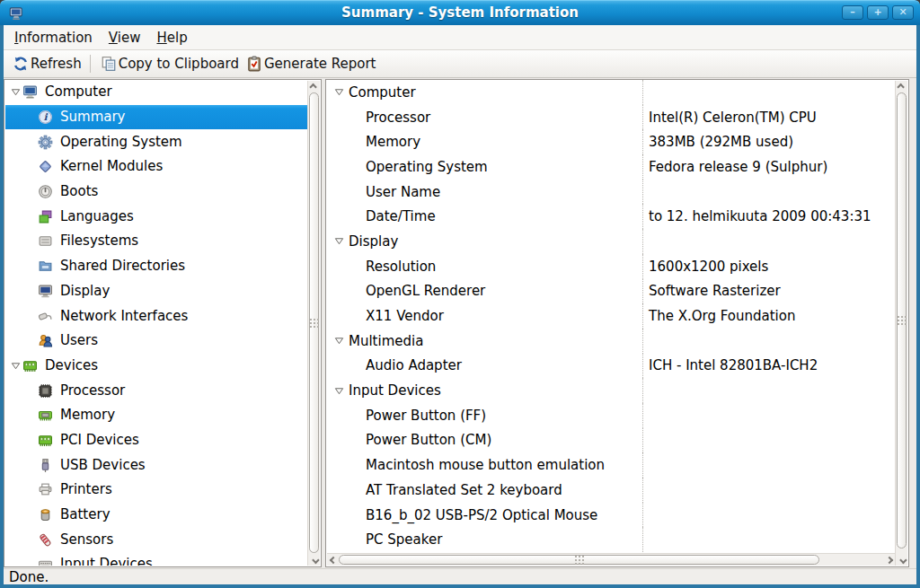  I want to click on sidebar-scrollbar-thumb, so click(314, 323).